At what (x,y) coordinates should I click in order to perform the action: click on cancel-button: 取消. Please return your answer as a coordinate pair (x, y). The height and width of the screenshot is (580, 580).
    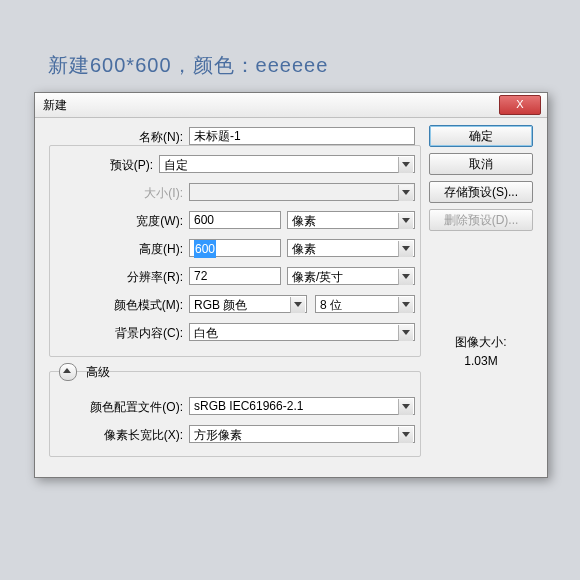
    Looking at the image, I should click on (481, 164).